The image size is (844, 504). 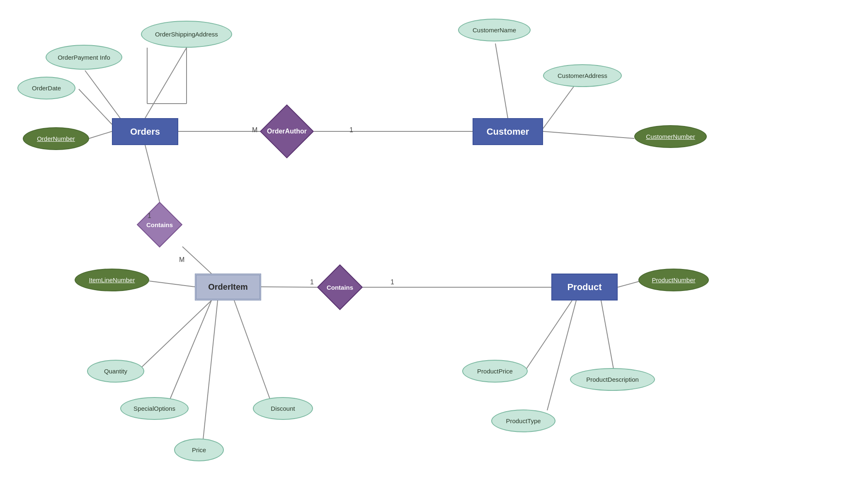 What do you see at coordinates (671, 137) in the screenshot?
I see `attr-customernumber: CustomerNumber` at bounding box center [671, 137].